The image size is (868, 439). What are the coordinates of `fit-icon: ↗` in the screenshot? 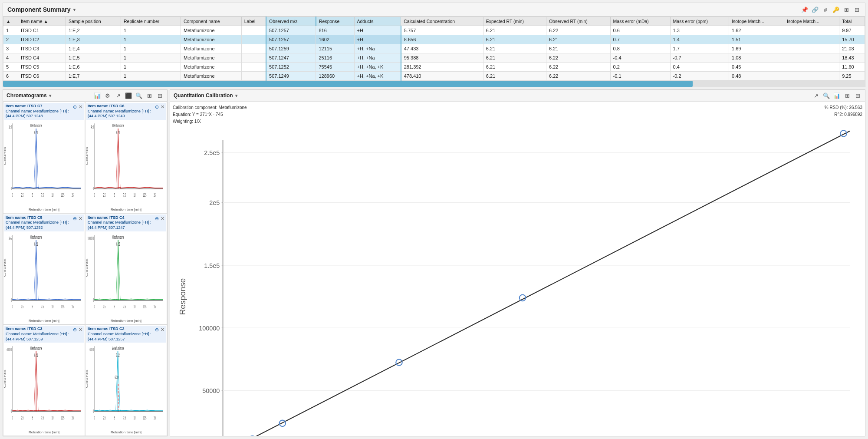 It's located at (118, 96).